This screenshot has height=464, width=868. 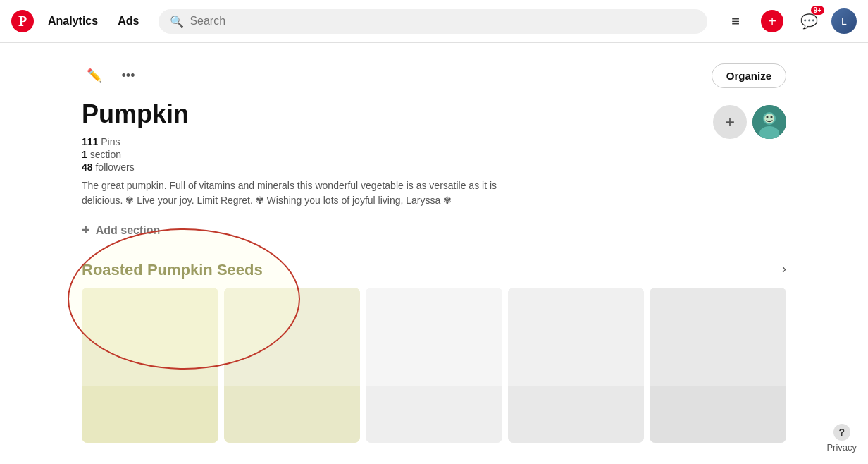 What do you see at coordinates (85, 154) in the screenshot?
I see `sections-count: 1` at bounding box center [85, 154].